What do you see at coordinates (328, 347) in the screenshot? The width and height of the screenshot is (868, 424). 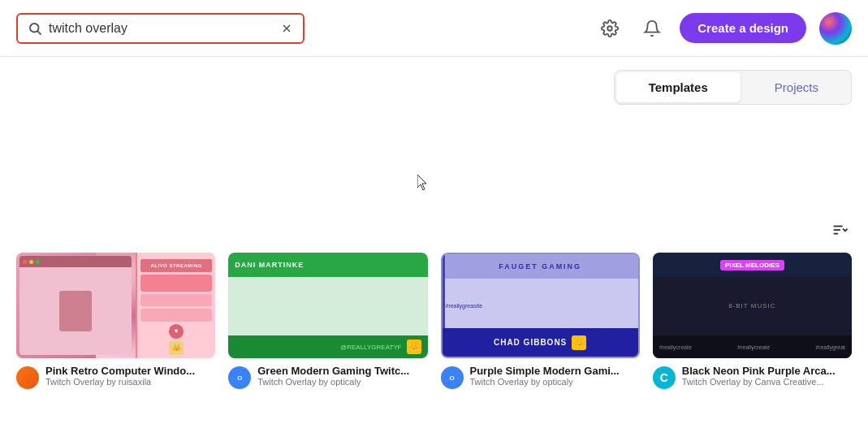 I see `card2-bottom: @REALLYGREATYF 👑` at bounding box center [328, 347].